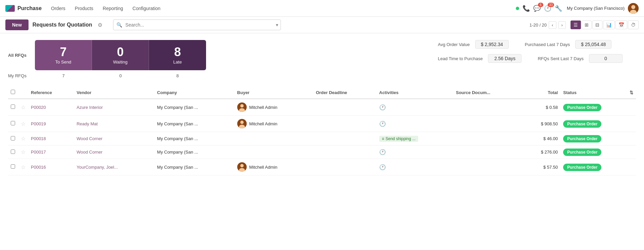 This screenshot has width=644, height=250. I want to click on kpi-avg-order-value: Avg Order Value $ 2,952.34, so click(473, 44).